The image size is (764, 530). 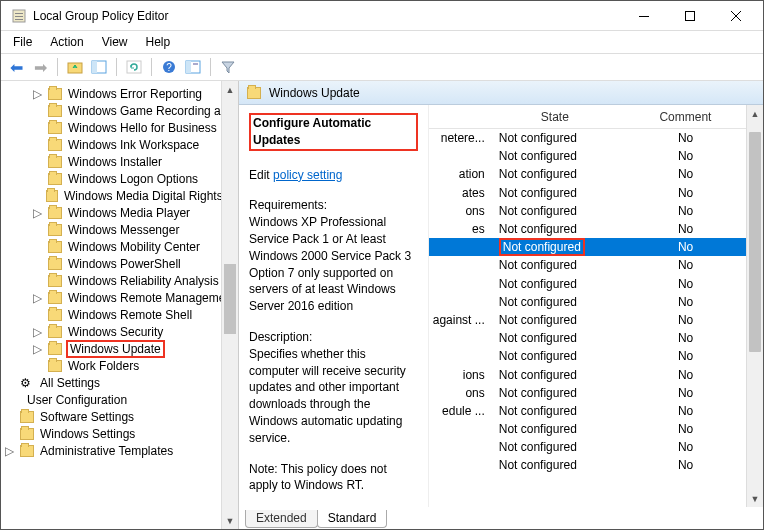 I want to click on tree-item: ▷Windows Error Reporting, so click(x=128, y=94).